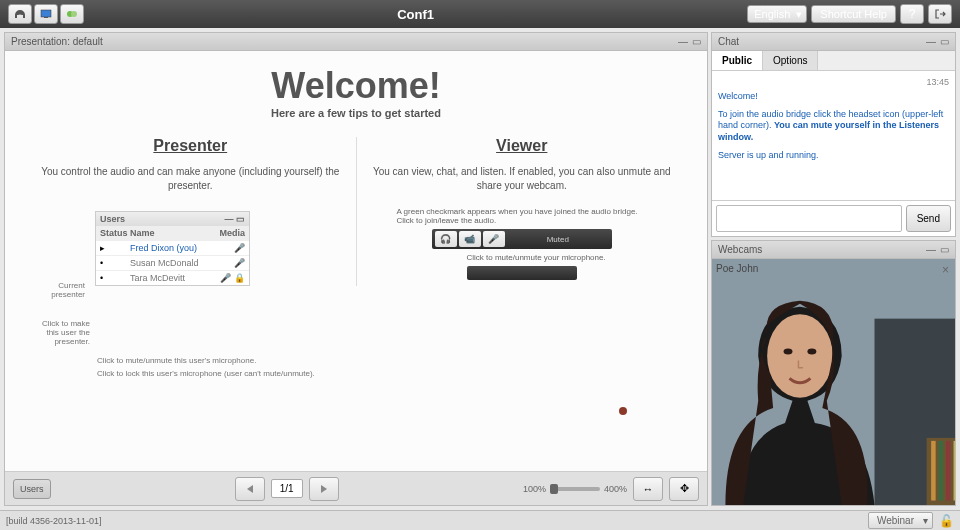 Image resolution: width=960 pixels, height=530 pixels. What do you see at coordinates (190, 179) in the screenshot?
I see `presenter-text: You control the audio and can make anyon…` at bounding box center [190, 179].